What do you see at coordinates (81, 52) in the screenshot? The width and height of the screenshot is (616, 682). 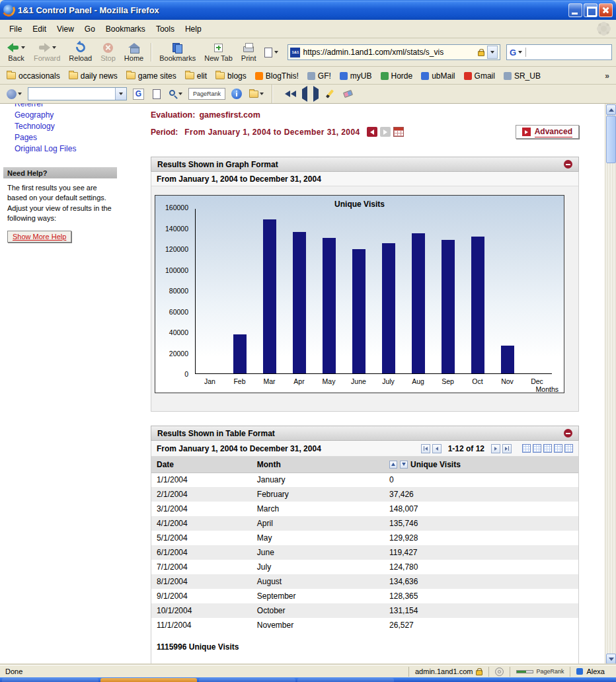 I see `reload-button: Reload` at bounding box center [81, 52].